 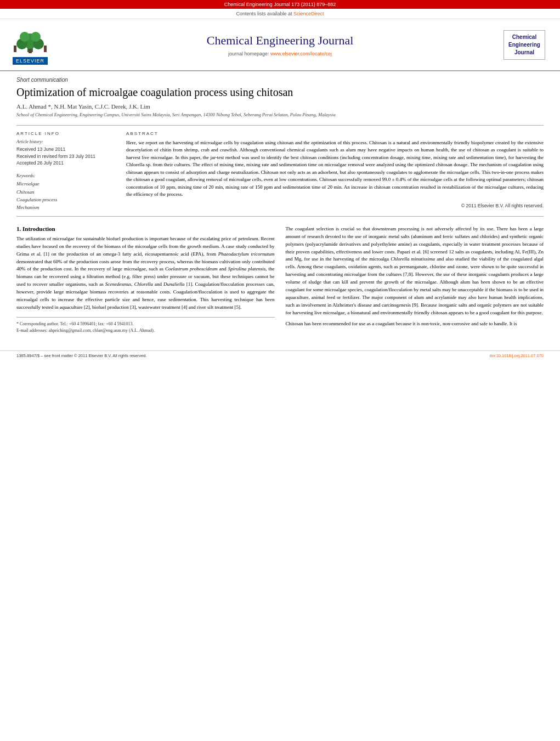 What do you see at coordinates (280, 115) in the screenshot?
I see `paper-affiliation: School of Chemical Engineering, Engineer…` at bounding box center [280, 115].